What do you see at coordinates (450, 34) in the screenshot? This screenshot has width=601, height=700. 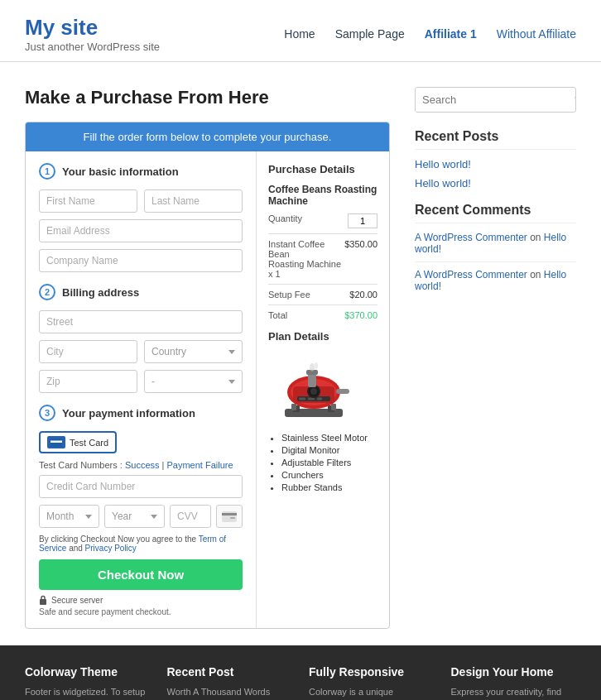 I see `nav-affiliate1: Affiliate 1` at bounding box center [450, 34].